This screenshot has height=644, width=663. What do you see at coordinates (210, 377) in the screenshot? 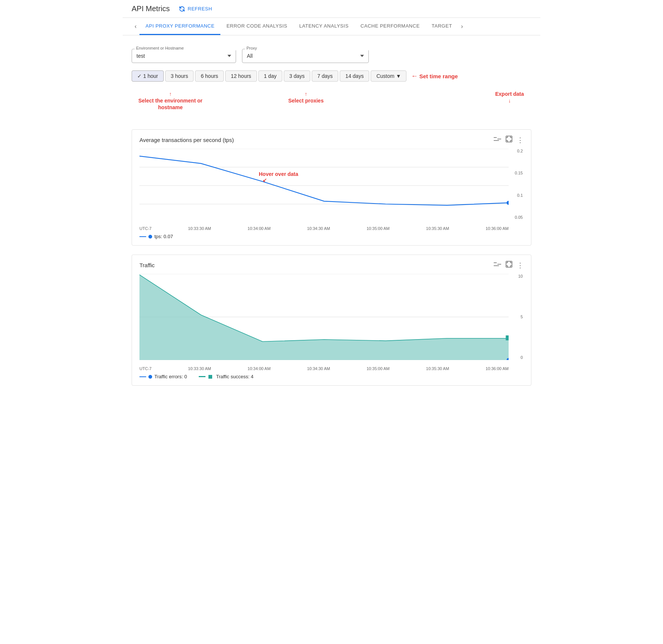
I see `traffic-success-square` at bounding box center [210, 377].